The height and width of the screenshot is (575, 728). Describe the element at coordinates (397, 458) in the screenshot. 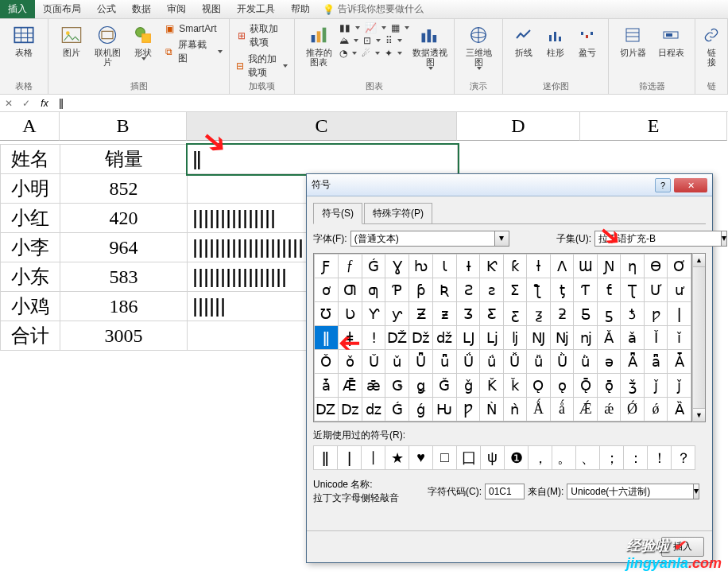

I see `recent-symbol-cell: ★` at that location.